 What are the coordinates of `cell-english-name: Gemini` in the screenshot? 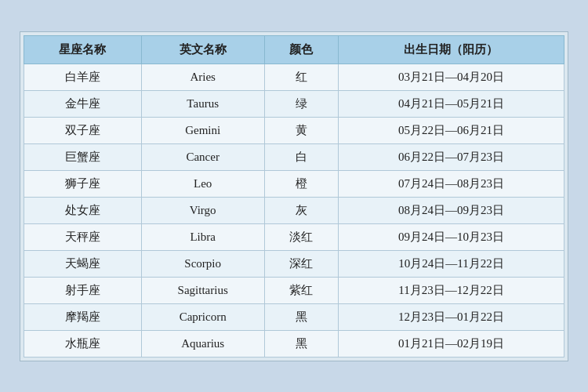 It's located at (202, 130).